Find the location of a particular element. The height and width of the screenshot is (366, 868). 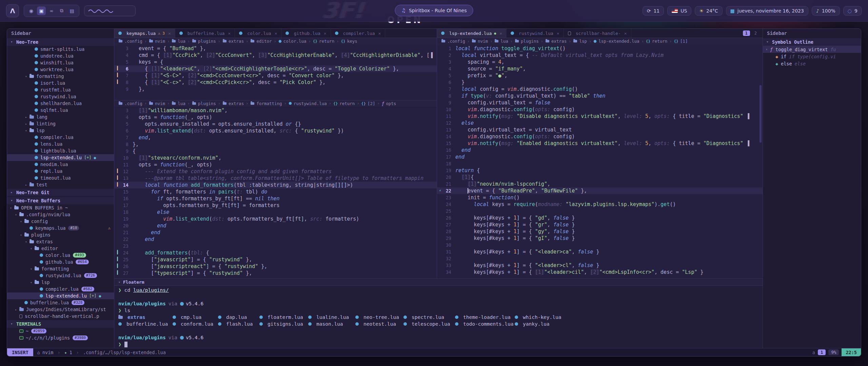

breadcrumb-segment: {}[1] is located at coordinates (681, 41).